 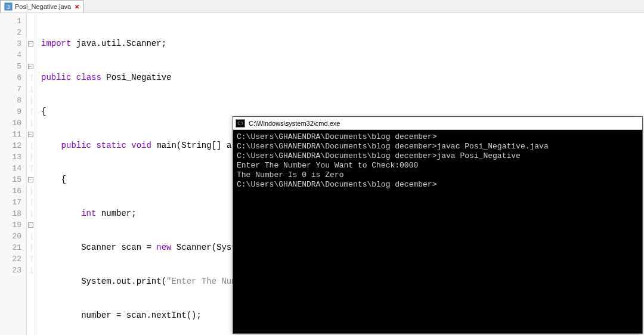 What do you see at coordinates (240, 123) in the screenshot?
I see `cmd-icon: C:\` at bounding box center [240, 123].